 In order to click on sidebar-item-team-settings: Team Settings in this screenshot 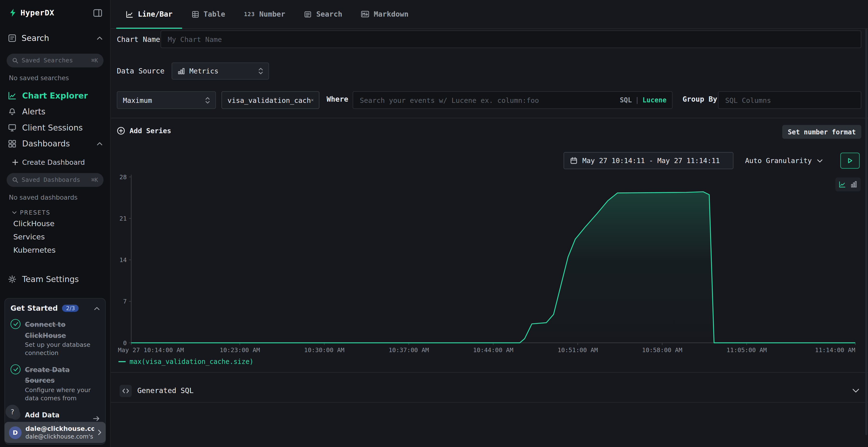, I will do `click(55, 279)`.